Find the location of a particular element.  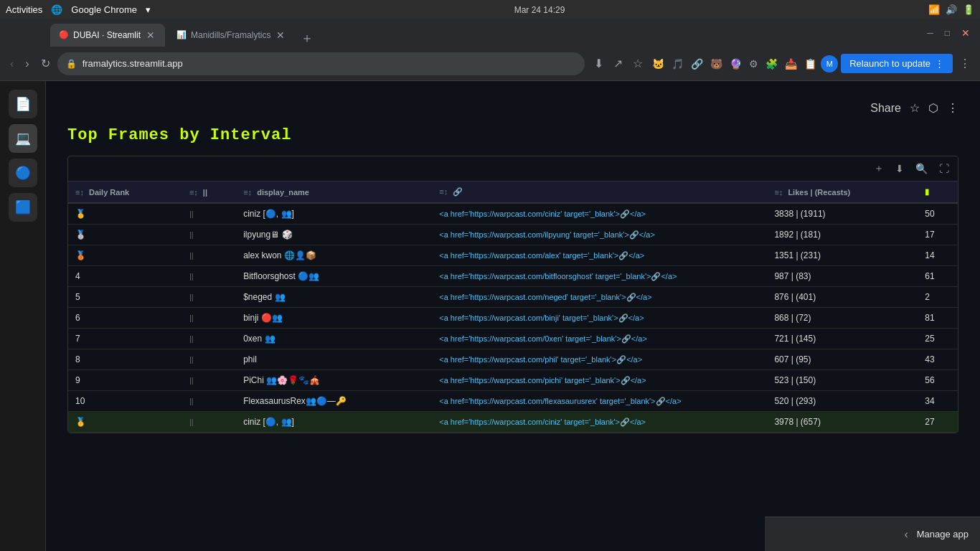

url-cell: <a href='https://warpcast.com/phil' targ… is located at coordinates (600, 360).